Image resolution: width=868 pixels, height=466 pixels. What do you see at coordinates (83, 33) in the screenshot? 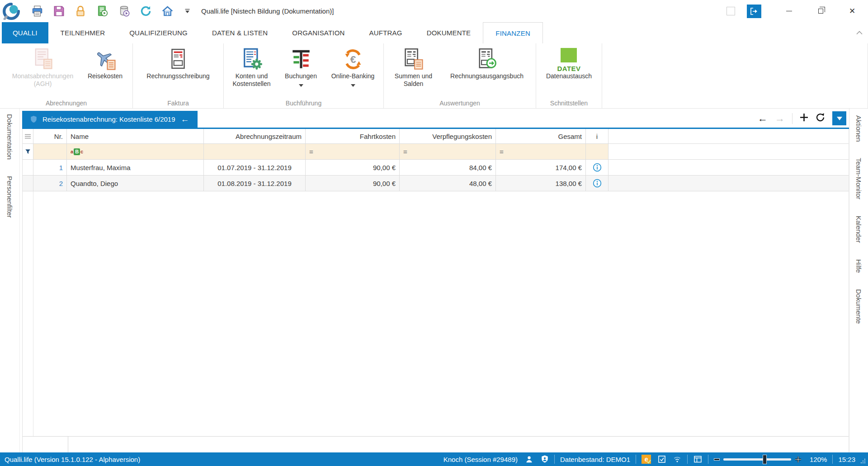
I see `tab-teilnehmer: TEILNEHMER` at bounding box center [83, 33].